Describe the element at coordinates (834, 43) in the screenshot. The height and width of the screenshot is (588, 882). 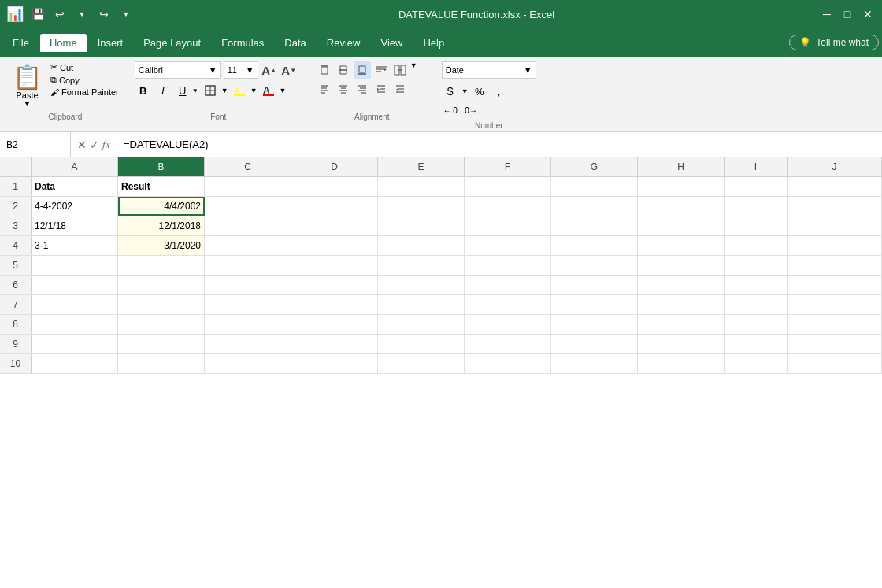
I see `tell-me-what-input: 💡 Tell me what` at that location.